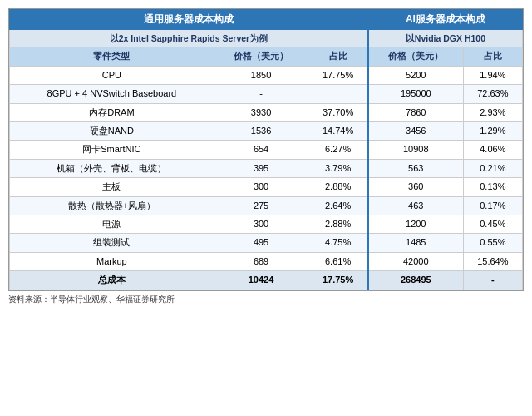 Image resolution: width=532 pixels, height=416 pixels. I want to click on cell-ratio, so click(338, 94).